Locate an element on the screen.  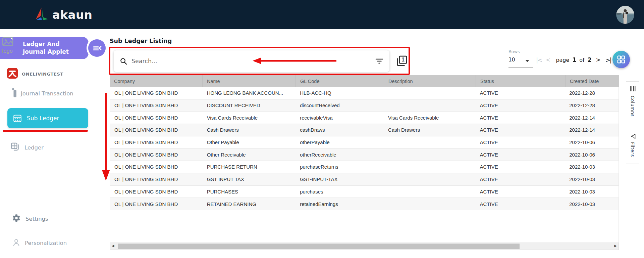
page-word: page is located at coordinates (562, 60).